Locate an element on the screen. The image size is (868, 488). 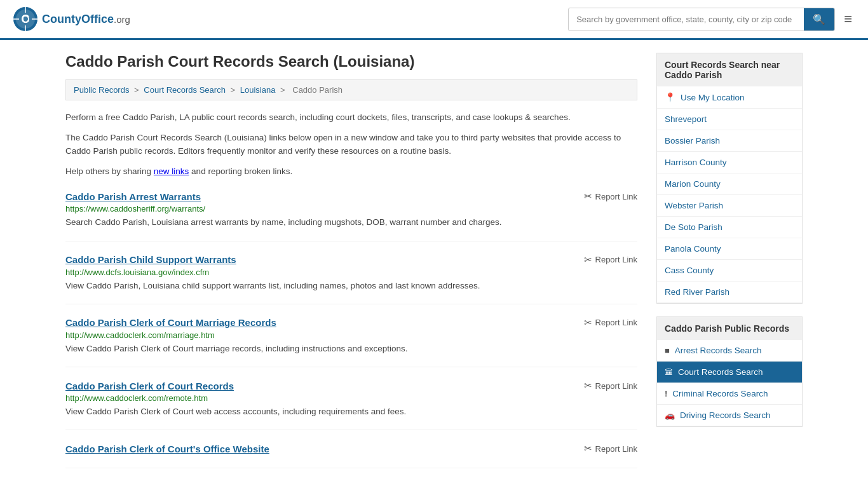
result-item: Caddo Parish Arrest Warrants ✂ Report Li… is located at coordinates (351, 216).